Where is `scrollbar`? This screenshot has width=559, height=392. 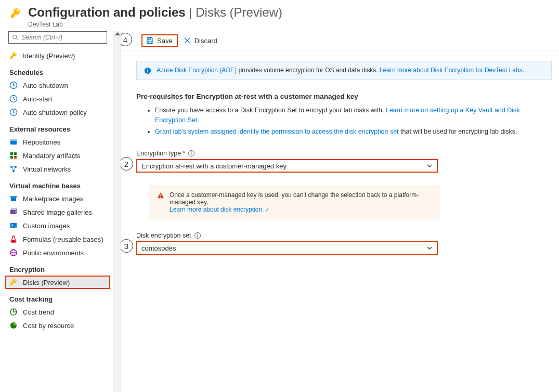
scrollbar is located at coordinates (117, 212).